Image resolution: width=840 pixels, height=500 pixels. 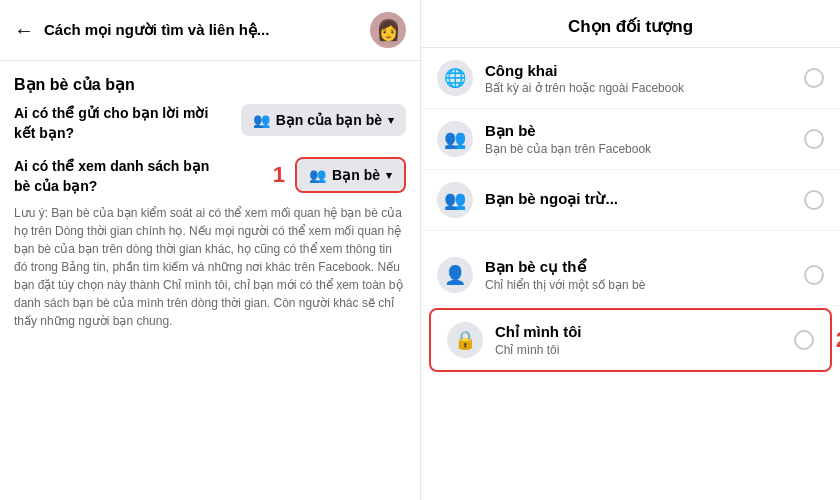 What do you see at coordinates (455, 200) in the screenshot?
I see `friends-except-icon: 👥` at bounding box center [455, 200].